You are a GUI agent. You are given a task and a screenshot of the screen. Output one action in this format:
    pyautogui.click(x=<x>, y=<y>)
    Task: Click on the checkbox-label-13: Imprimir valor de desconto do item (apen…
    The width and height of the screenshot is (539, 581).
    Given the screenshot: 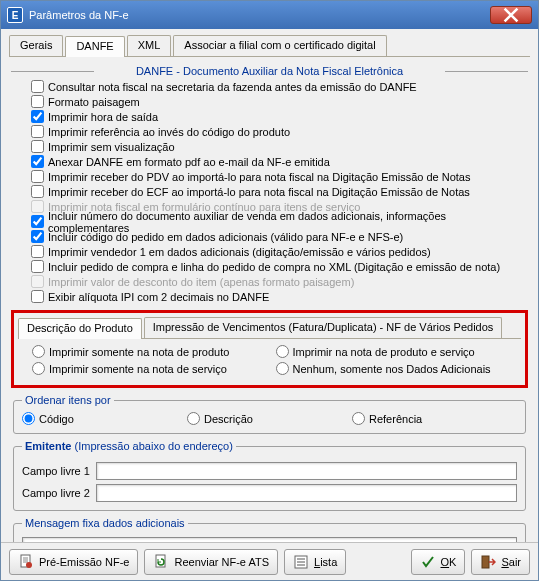 What is the action you would take?
    pyautogui.click(x=201, y=282)
    